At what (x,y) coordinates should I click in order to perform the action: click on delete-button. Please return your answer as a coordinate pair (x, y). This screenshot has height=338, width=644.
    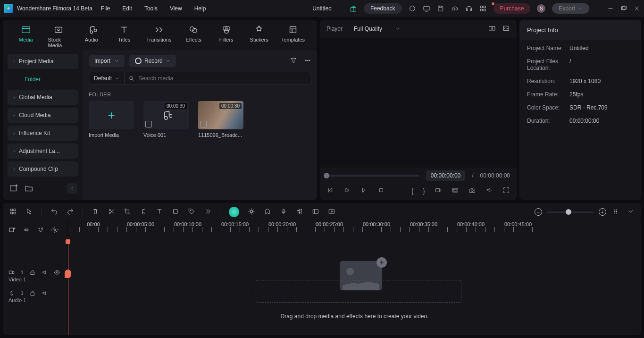
    Looking at the image, I should click on (95, 212).